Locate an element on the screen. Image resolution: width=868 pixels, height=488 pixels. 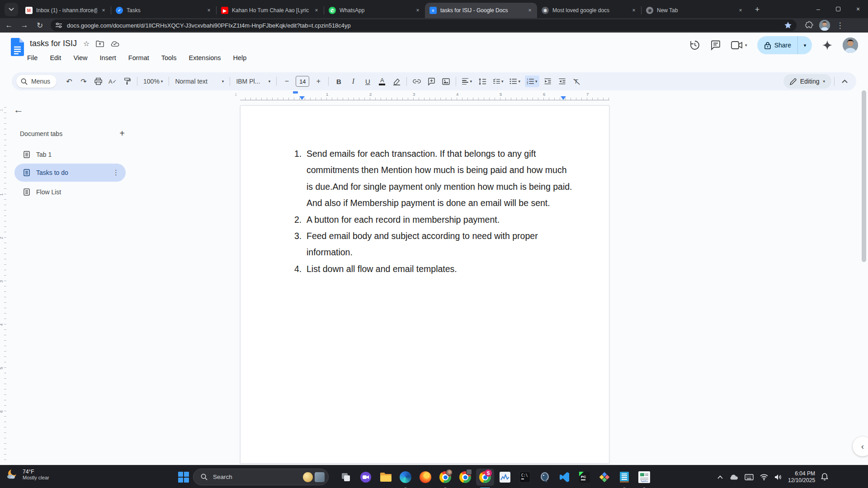
tab-whatsapp: ✆ WhatsApp × is located at coordinates (374, 10).